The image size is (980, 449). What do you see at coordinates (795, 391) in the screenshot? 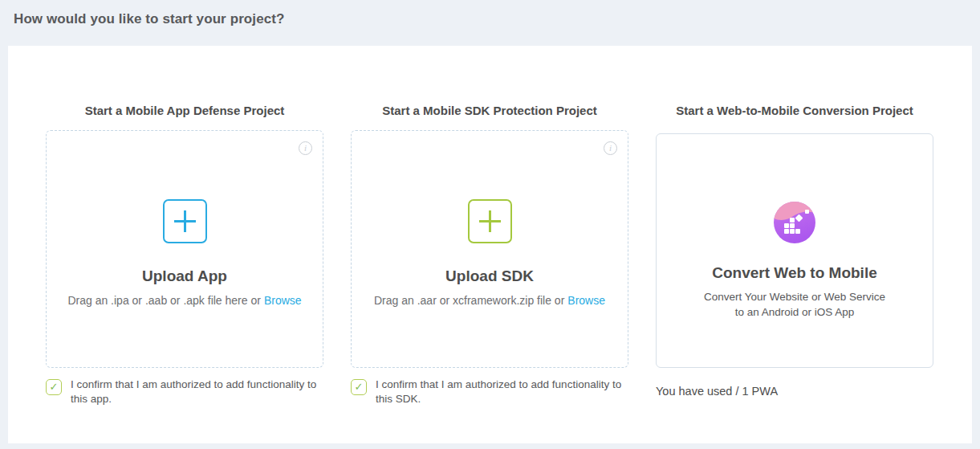
I see `pwa-usage-status: You have used / 1 PWA` at bounding box center [795, 391].